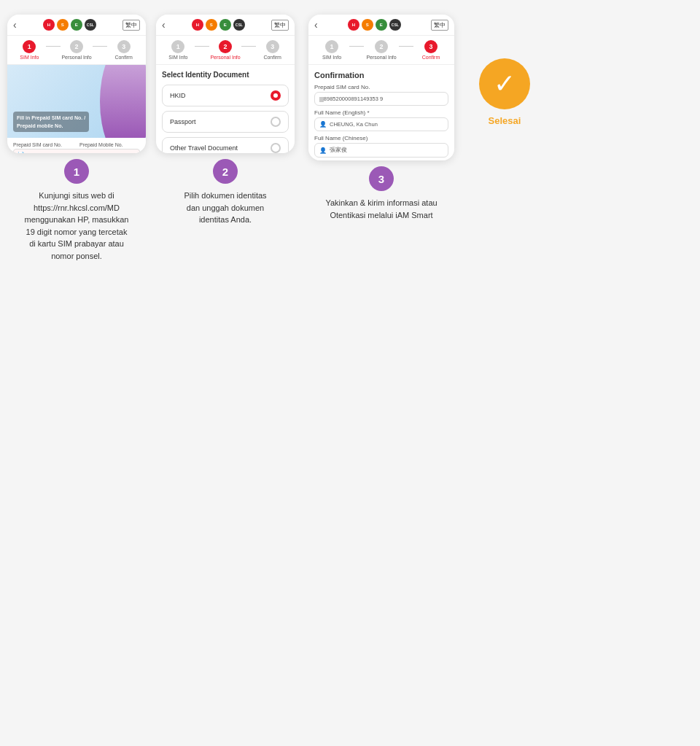 The height and width of the screenshot is (746, 700). What do you see at coordinates (63, 25) in the screenshot?
I see `logo-2: S` at bounding box center [63, 25].